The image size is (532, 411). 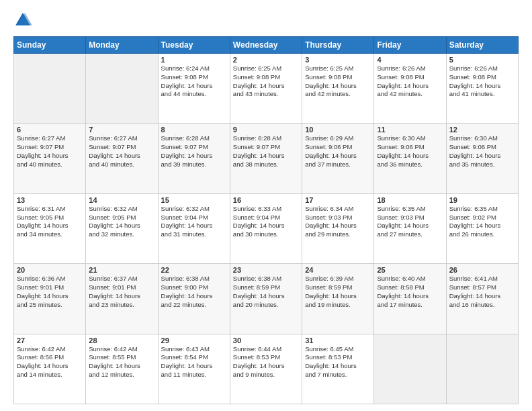 What do you see at coordinates (193, 46) in the screenshot?
I see `weekday-header-tuesday: Tuesday` at bounding box center [193, 46].